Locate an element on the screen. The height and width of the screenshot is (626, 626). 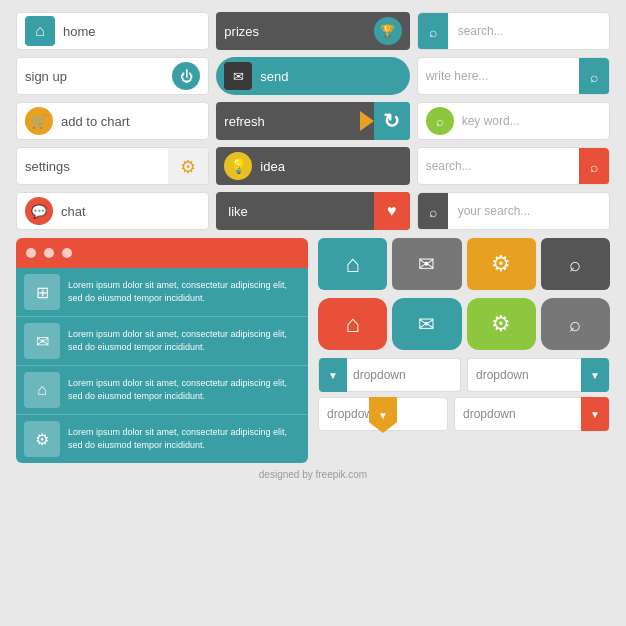
home-icon-box2: ⌂ is located at coordinates (42, 390).